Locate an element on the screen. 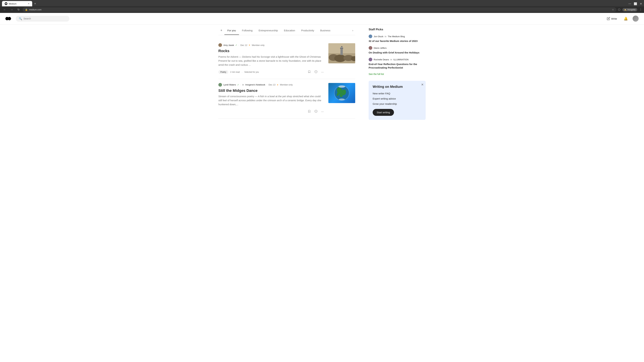 Image resolution: width=644 pixels, height=362 pixels. article-meta: Amy Jasek ✓ · Dec 12 ★ Member-only is located at coordinates (271, 45).